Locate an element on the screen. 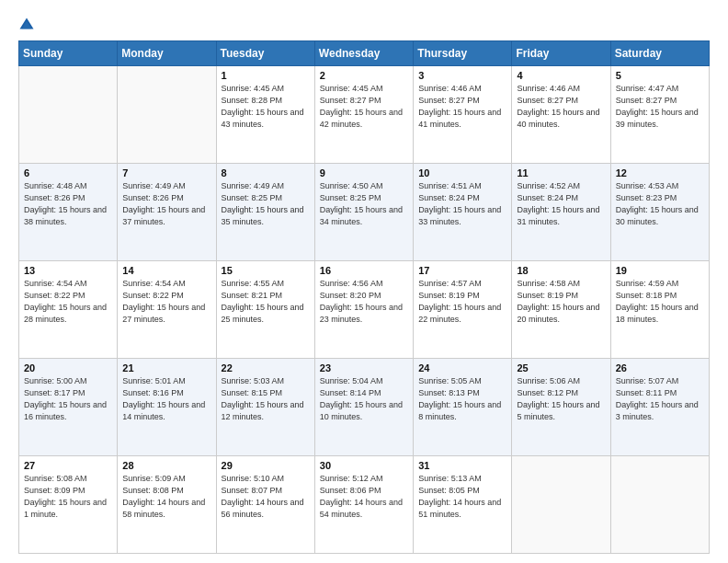 The image size is (728, 563). calendar-day-cell: 15Sunrise: 4:55 AMSunset: 8:21 PMDayligh… is located at coordinates (265, 310).